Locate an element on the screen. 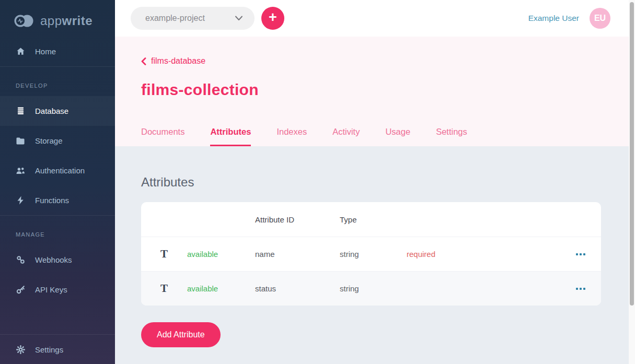 This screenshot has height=364, width=635. project-selector-dropdown: example-project is located at coordinates (192, 18).